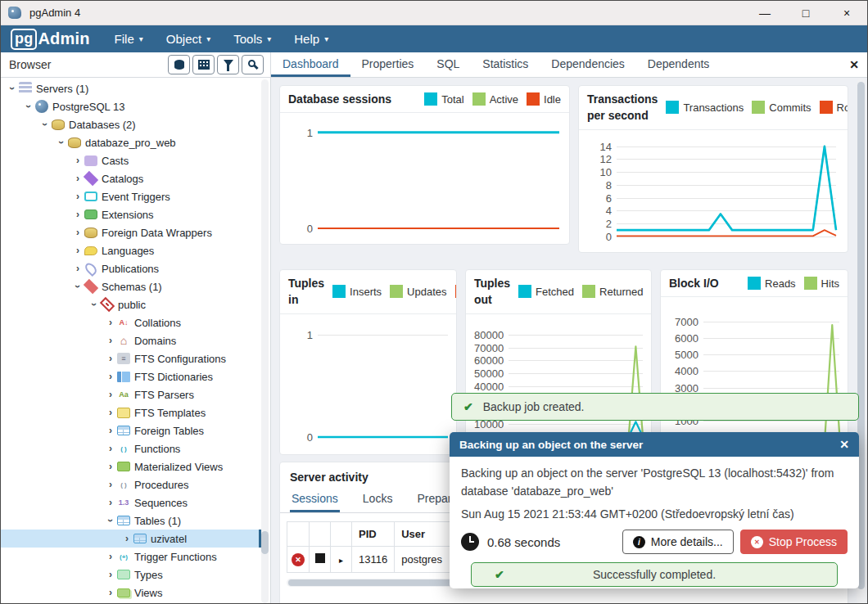  Describe the element at coordinates (91, 178) in the screenshot. I see `catalogs-icon` at that location.